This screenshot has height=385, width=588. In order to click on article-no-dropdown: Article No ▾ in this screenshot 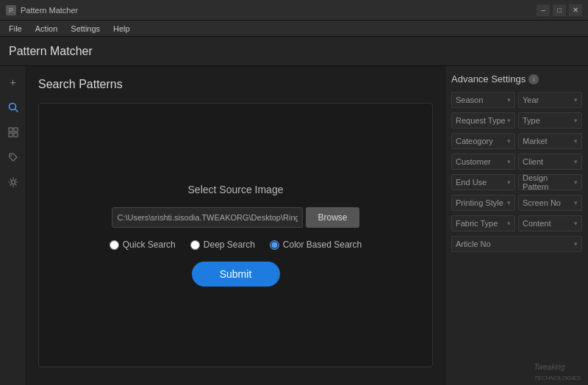, I will do `click(517, 244)`.